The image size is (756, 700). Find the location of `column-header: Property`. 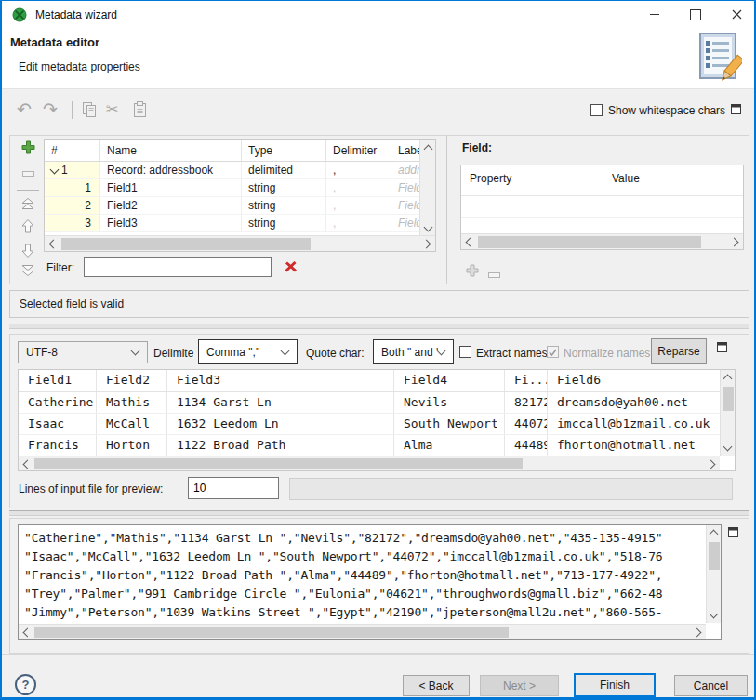

column-header: Property is located at coordinates (532, 180).